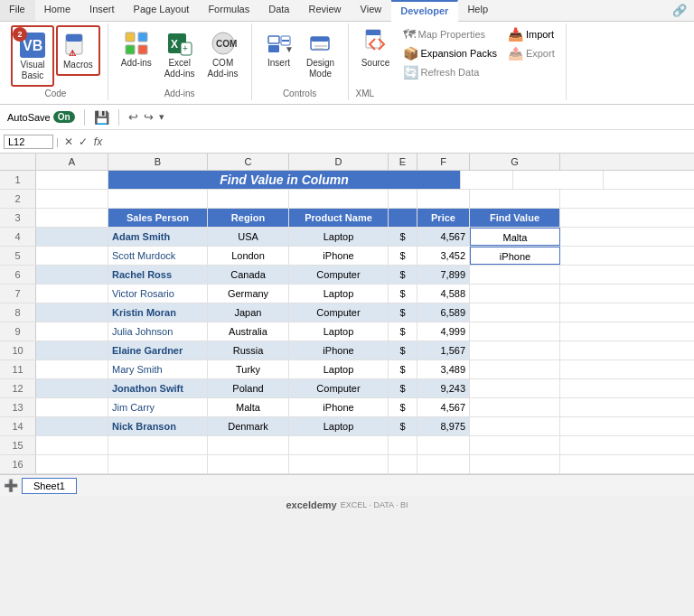 Image resolution: width=694 pixels, height=616 pixels. What do you see at coordinates (18, 11) in the screenshot?
I see `tab-file: File` at bounding box center [18, 11].